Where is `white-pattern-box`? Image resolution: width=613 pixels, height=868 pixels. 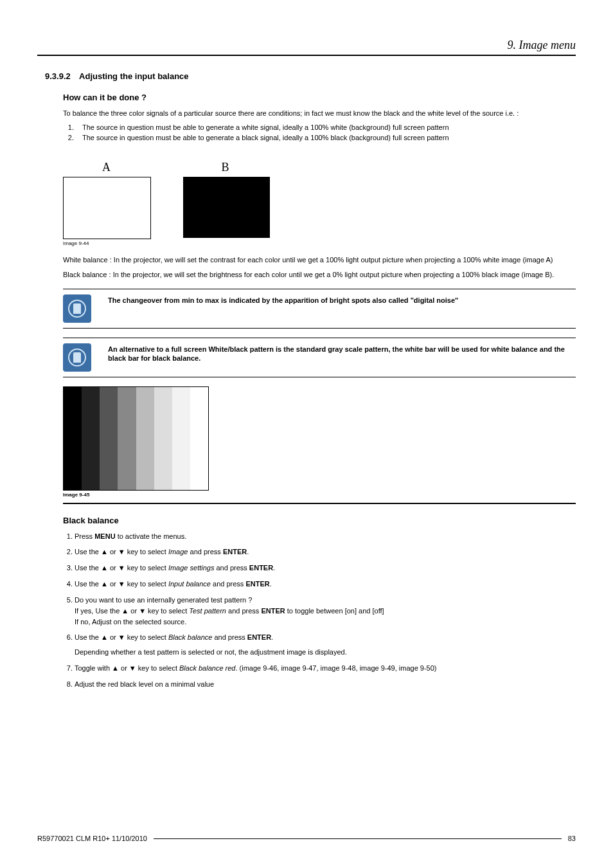 white-pattern-box is located at coordinates (107, 208).